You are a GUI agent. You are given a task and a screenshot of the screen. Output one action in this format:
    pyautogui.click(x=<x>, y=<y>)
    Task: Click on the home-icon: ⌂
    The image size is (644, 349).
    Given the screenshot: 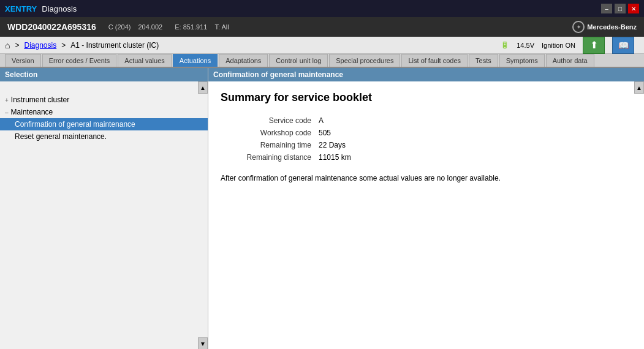 What is the action you would take?
    pyautogui.click(x=7, y=45)
    